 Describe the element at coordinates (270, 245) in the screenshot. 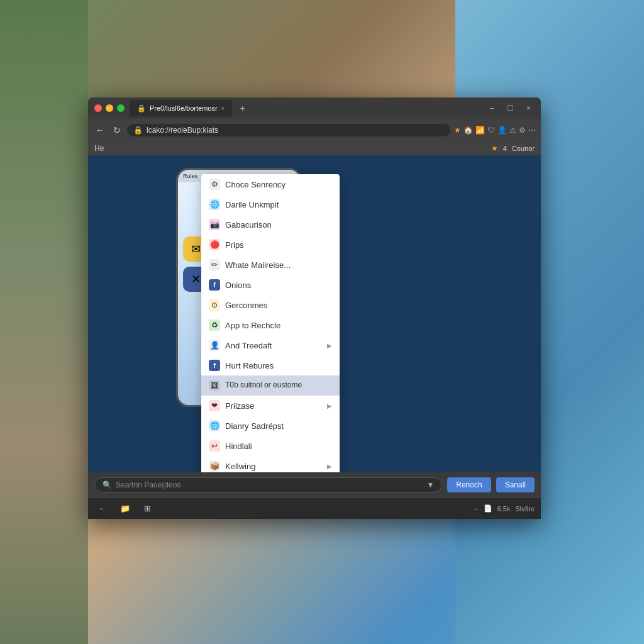

I see `menu-item-prips: 🔴 Prips` at that location.